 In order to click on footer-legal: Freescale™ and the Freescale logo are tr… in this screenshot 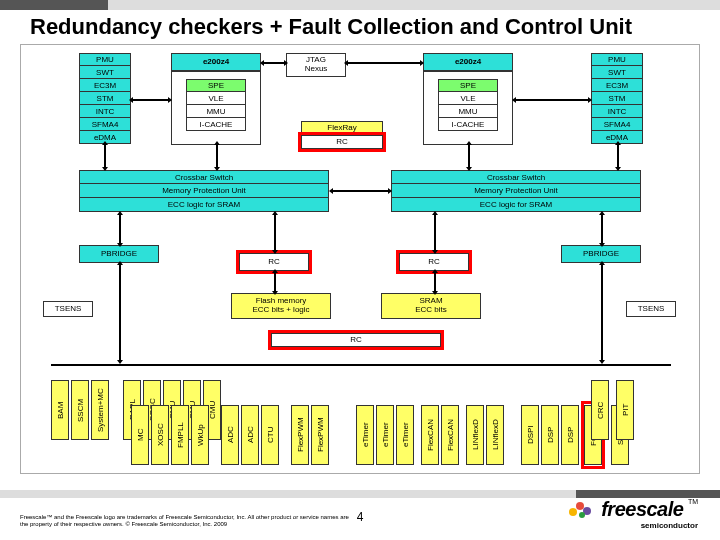, I will do `click(185, 521)`.